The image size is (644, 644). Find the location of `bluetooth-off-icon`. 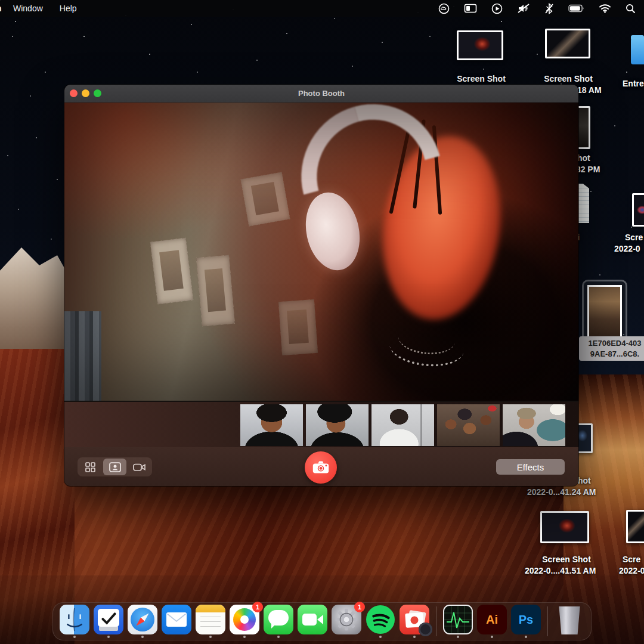

bluetooth-off-icon is located at coordinates (549, 8).